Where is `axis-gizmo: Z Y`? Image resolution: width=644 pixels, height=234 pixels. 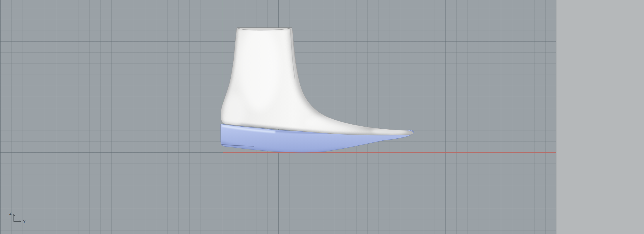
axis-gizmo: Z Y is located at coordinates (18, 218).